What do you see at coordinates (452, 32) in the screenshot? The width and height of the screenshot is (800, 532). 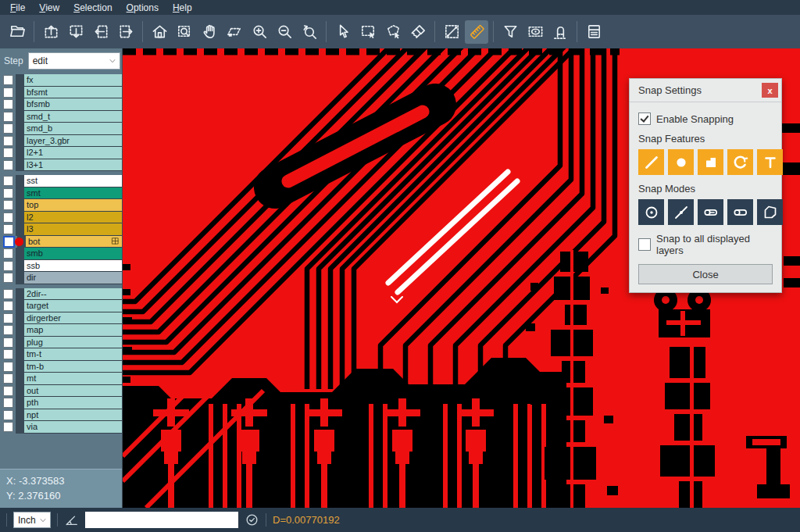 I see `measure-button` at bounding box center [452, 32].